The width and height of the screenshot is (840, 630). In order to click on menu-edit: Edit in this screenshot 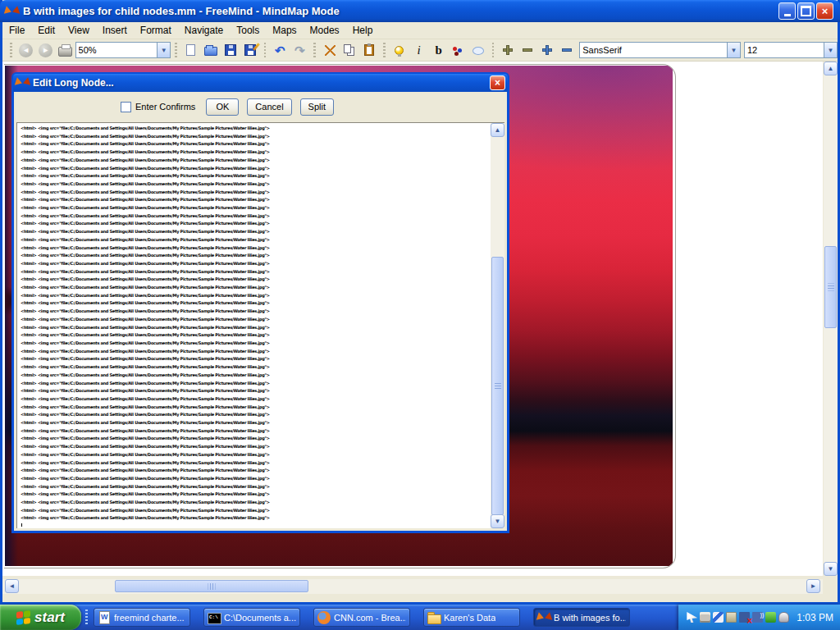, I will do `click(46, 30)`.